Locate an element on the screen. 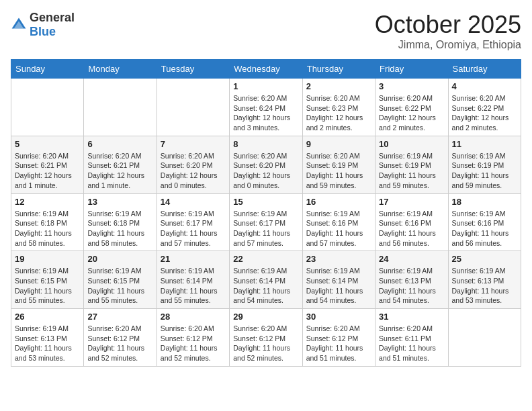 This screenshot has height=411, width=532. location-text: Jimma, Oromiya, Ethiopia is located at coordinates (448, 45).